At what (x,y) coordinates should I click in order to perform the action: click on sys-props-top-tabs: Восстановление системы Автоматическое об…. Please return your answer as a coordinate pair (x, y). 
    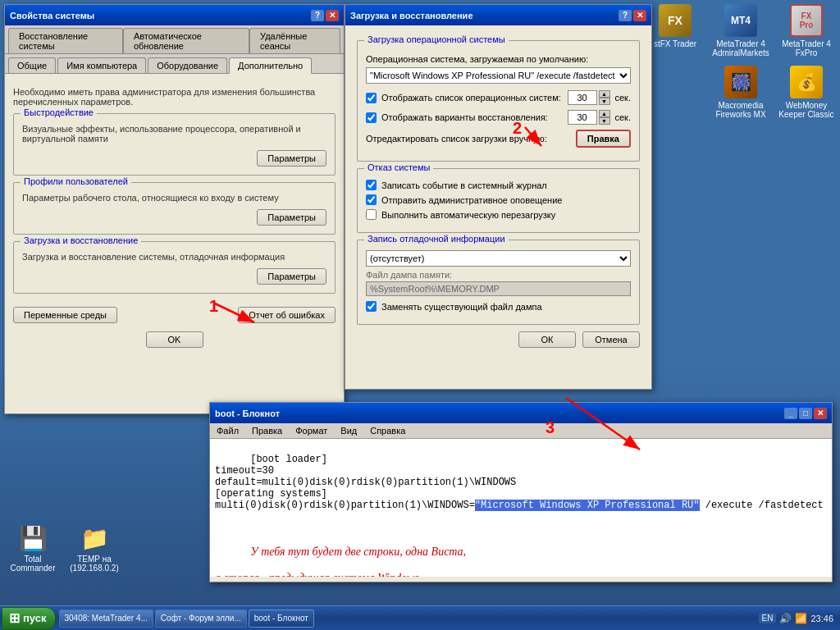
    Looking at the image, I should click on (174, 39).